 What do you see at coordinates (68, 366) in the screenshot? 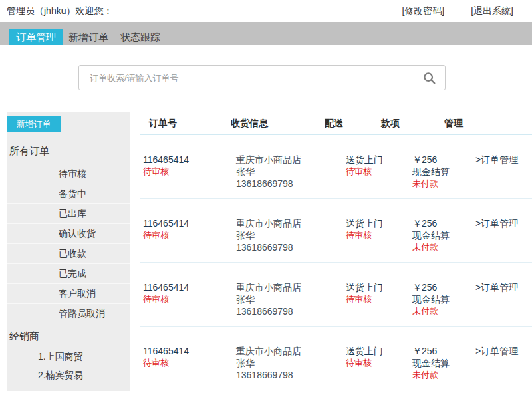
I see `dealer-list: 1.上国商贸 2.楠宾贸易` at bounding box center [68, 366].